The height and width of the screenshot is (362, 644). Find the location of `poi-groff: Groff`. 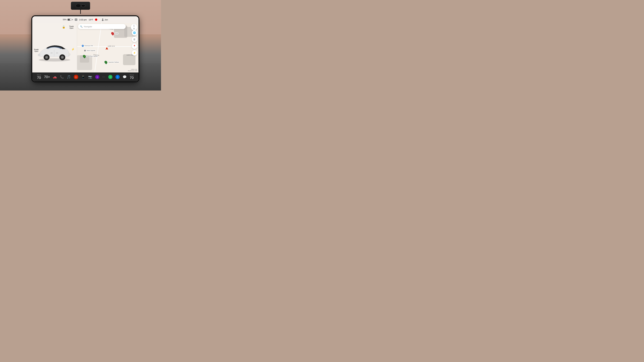

poi-groff: Groff is located at coordinates (115, 33).